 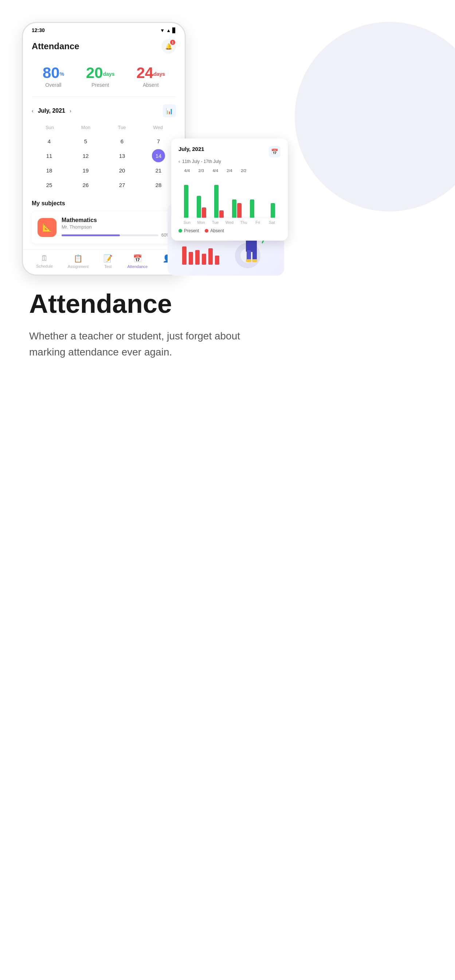 I want to click on bar-label-mon: 2/3, so click(x=201, y=170).